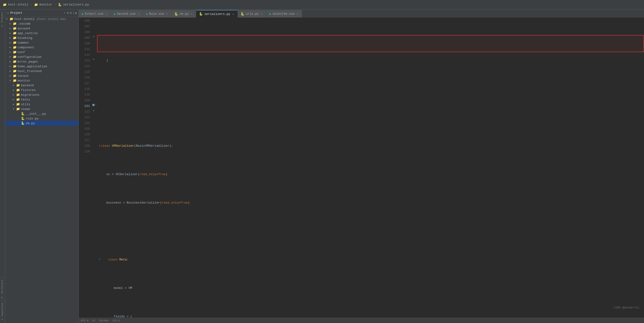 The image size is (644, 323). What do you see at coordinates (167, 14) in the screenshot?
I see `tab-close-rule-vue: ✕` at bounding box center [167, 14].